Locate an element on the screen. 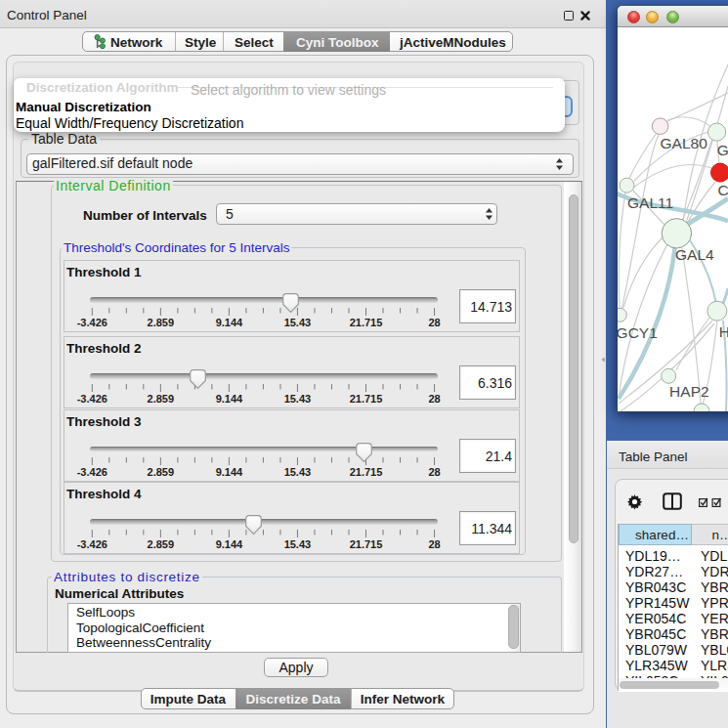  svg-text: GAL11 is located at coordinates (651, 203).